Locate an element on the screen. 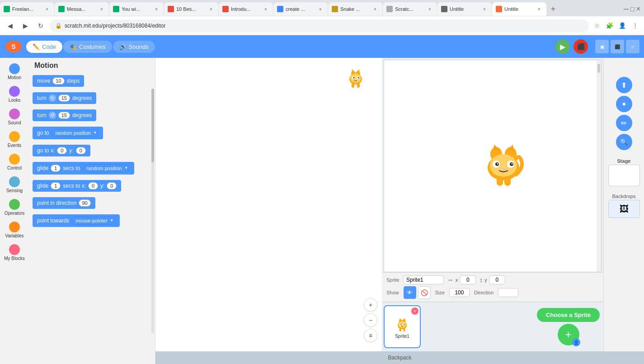  tab-10: Untitle × is located at coordinates (519, 9).